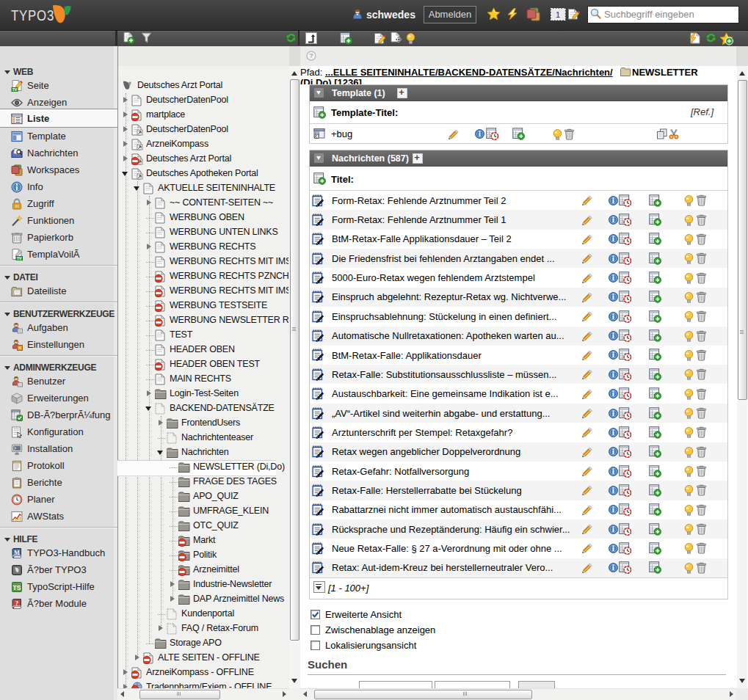  What do you see at coordinates (558, 15) in the screenshot?
I see `svg-text: 1` at bounding box center [558, 15].